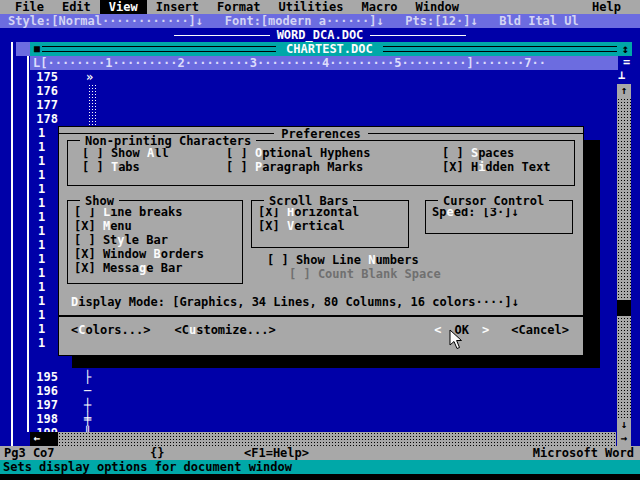 This screenshot has height=480, width=640. I want to click on line-numbers-top: 175 176 177 178, so click(44, 98).